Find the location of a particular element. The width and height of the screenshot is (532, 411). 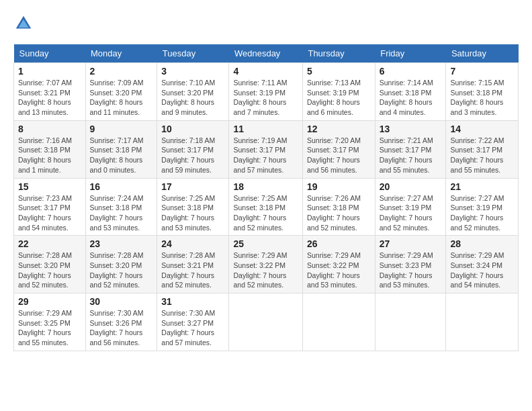

calendar-cell: 9 Sunrise: 7:17 AM Sunset: 3:18 PM Dayli… is located at coordinates (121, 149).